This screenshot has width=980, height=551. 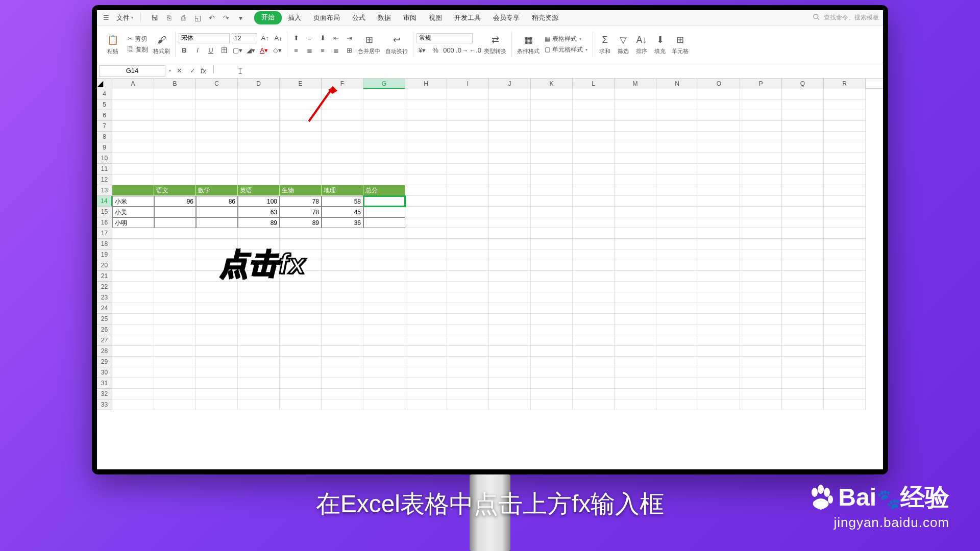 I want to click on cell-B28, so click(x=175, y=351).